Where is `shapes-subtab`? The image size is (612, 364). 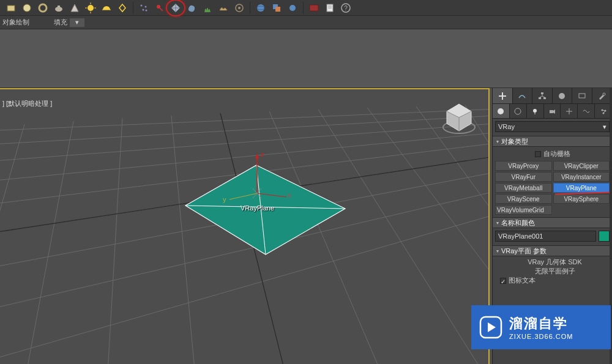 shapes-subtab is located at coordinates (518, 111).